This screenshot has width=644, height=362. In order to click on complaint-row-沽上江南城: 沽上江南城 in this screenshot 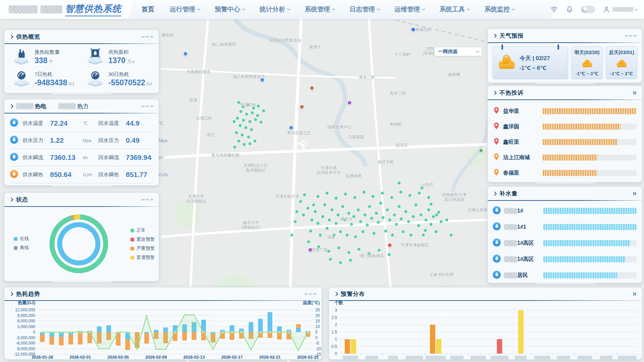, I will do `click(565, 157)`.